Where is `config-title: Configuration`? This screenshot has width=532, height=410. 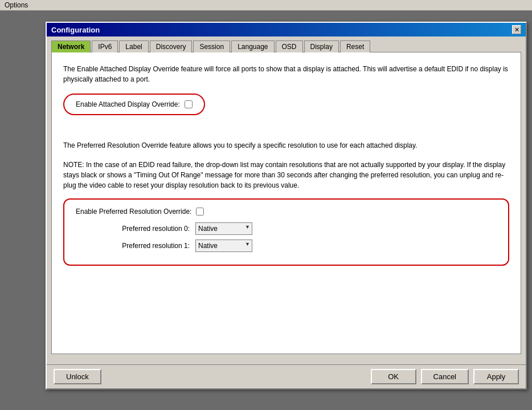 config-title: Configuration is located at coordinates (75, 30).